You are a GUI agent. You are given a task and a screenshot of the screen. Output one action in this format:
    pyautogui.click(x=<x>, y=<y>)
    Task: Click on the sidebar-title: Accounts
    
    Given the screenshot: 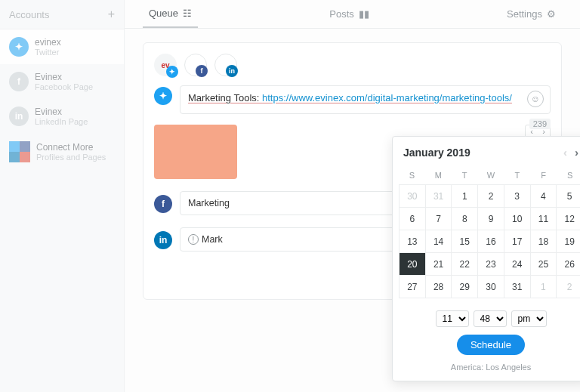 What is the action you would take?
    pyautogui.click(x=29, y=15)
    